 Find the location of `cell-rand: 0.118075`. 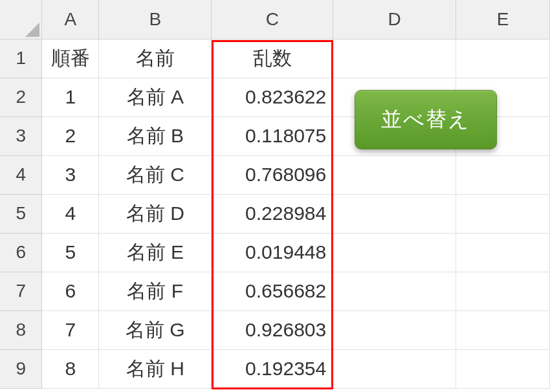

cell-rand: 0.118075 is located at coordinates (272, 136).